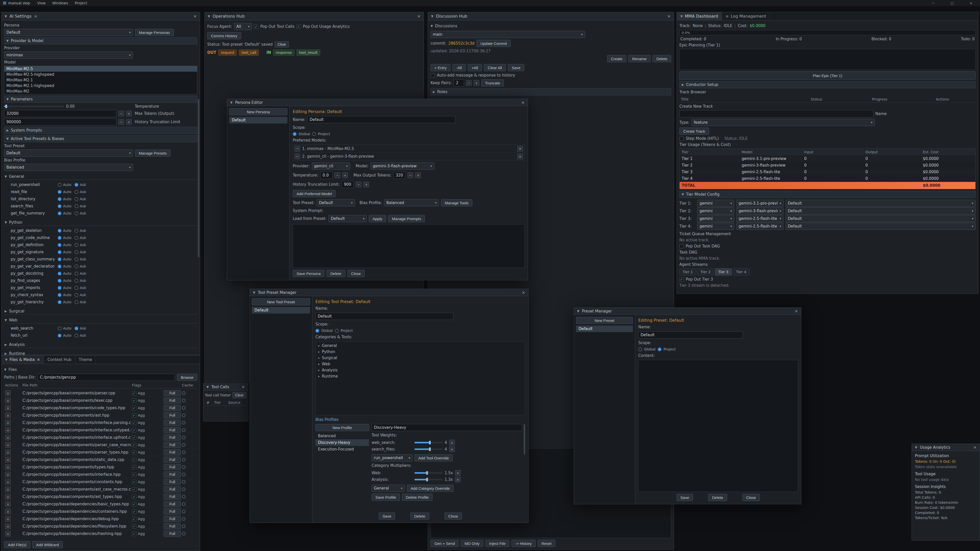 This screenshot has height=551, width=980. I want to click on bias-profile-select: Balanced▾, so click(412, 203).